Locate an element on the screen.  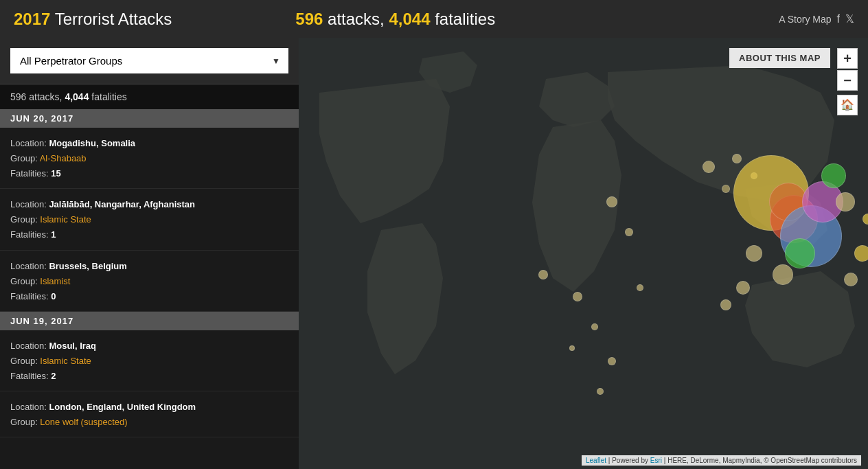
date-header-jun19: JUN 19, 2017 is located at coordinates (150, 321).